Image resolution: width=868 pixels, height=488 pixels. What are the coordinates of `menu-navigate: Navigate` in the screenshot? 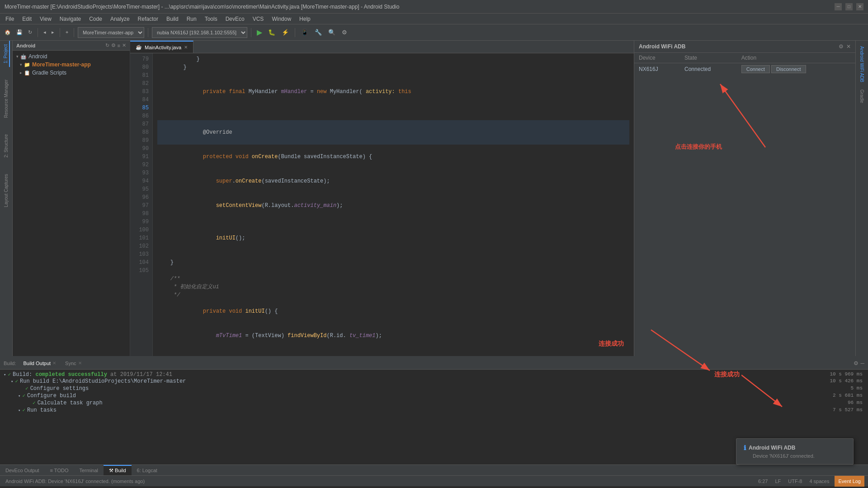 It's located at (71, 19).